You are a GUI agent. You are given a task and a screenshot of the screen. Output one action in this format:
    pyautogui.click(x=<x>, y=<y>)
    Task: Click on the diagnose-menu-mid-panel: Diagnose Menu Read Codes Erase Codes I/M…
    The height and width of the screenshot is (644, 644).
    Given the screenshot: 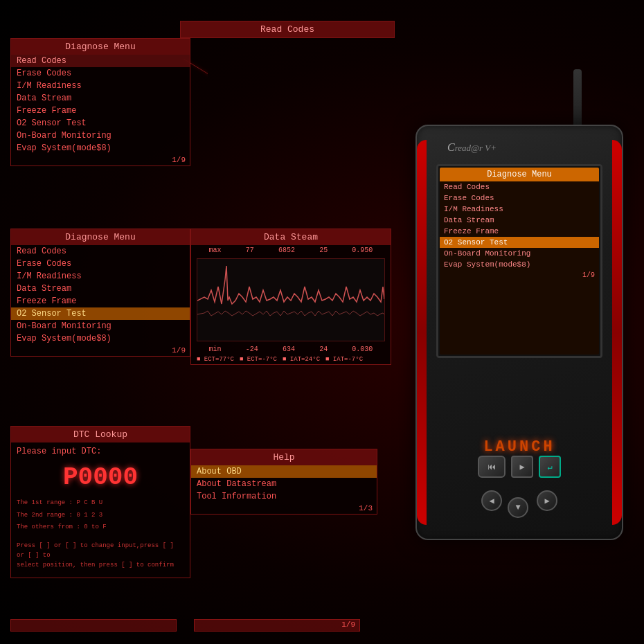 What is the action you would take?
    pyautogui.click(x=100, y=292)
    